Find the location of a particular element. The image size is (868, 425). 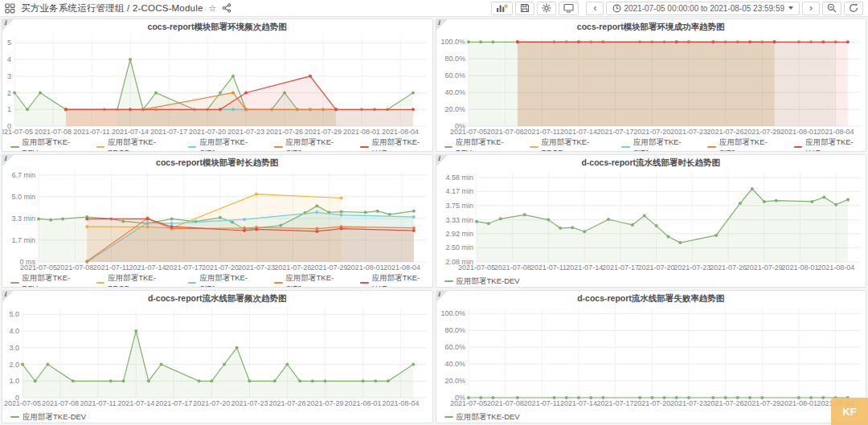

save-dashboard-button is located at coordinates (525, 8).